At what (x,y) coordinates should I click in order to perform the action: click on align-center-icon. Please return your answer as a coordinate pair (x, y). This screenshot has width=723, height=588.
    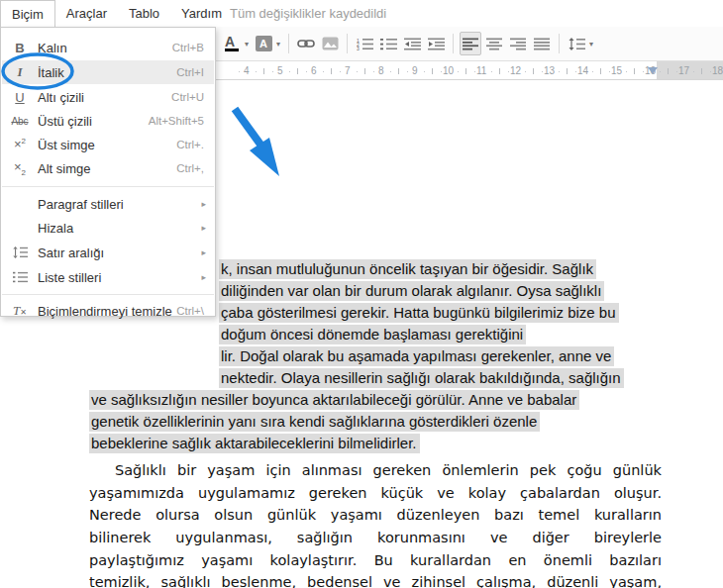
    Looking at the image, I should click on (494, 44).